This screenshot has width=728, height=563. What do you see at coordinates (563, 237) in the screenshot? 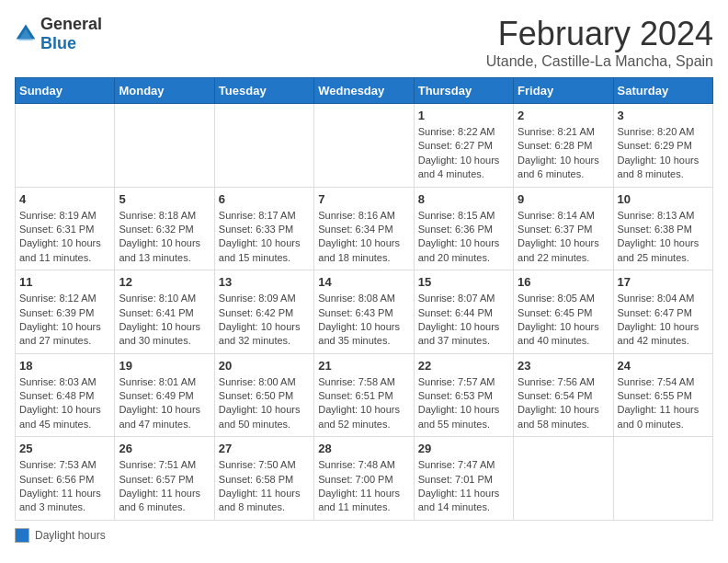
I see `day-info: Sunrise: 8:14 AM Sunset: 6:37 PM Dayligh…` at bounding box center [563, 237].